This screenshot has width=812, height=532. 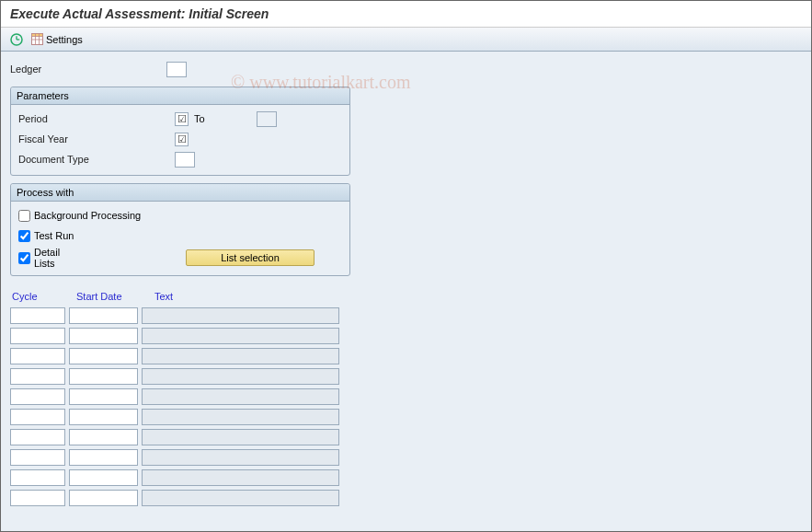 What do you see at coordinates (140, 14) in the screenshot?
I see `page-title: Execute Actual Assessment: Initial Scree…` at bounding box center [140, 14].